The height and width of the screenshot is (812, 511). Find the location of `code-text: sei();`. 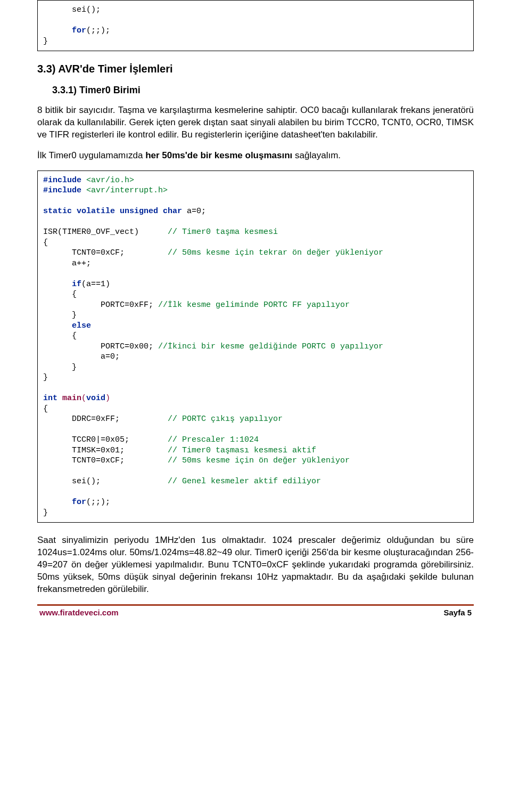

code-text: sei(); is located at coordinates (105, 482).